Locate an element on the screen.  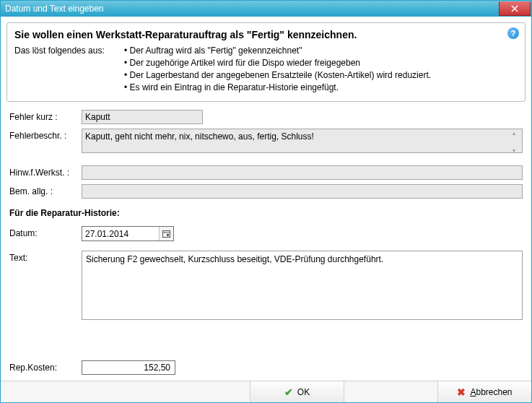
label-text: Text: is located at coordinates (45, 257).